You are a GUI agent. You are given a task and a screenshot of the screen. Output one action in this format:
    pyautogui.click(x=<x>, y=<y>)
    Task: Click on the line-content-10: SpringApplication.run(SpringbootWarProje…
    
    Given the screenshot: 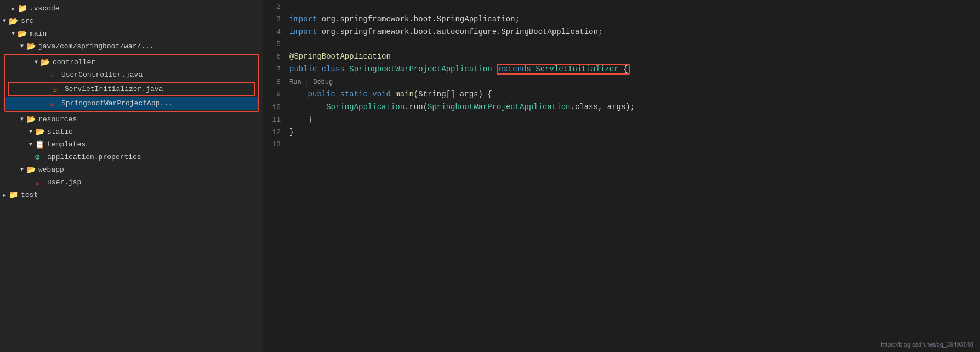 What is the action you would take?
    pyautogui.click(x=635, y=107)
    